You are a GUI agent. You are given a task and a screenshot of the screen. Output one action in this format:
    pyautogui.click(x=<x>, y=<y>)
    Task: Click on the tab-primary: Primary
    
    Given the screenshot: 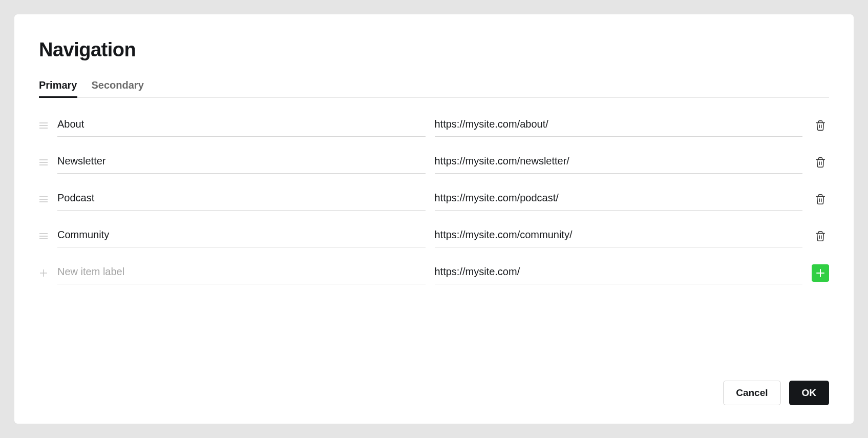 What is the action you would take?
    pyautogui.click(x=58, y=88)
    